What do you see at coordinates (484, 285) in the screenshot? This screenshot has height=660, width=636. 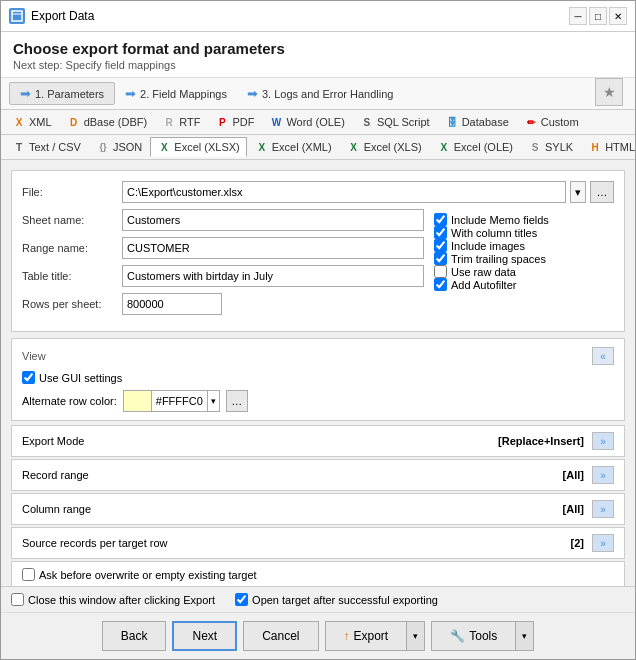 I see `add-autofilter-label: Add Autofilter` at bounding box center [484, 285].